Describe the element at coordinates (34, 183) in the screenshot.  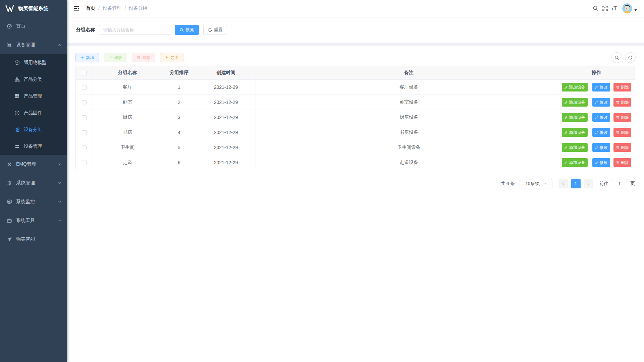
I see `sidebar-item-system-management: 系统管理` at that location.